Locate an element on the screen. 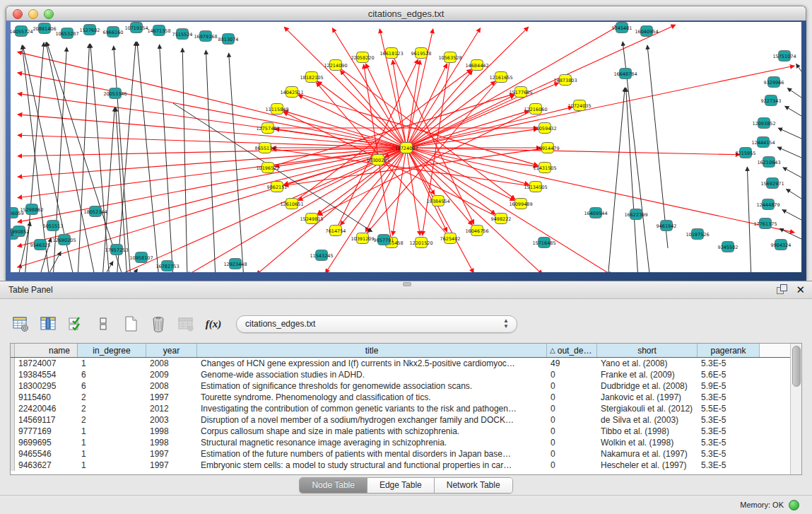  graph-node: 12161655 is located at coordinates (500, 78).